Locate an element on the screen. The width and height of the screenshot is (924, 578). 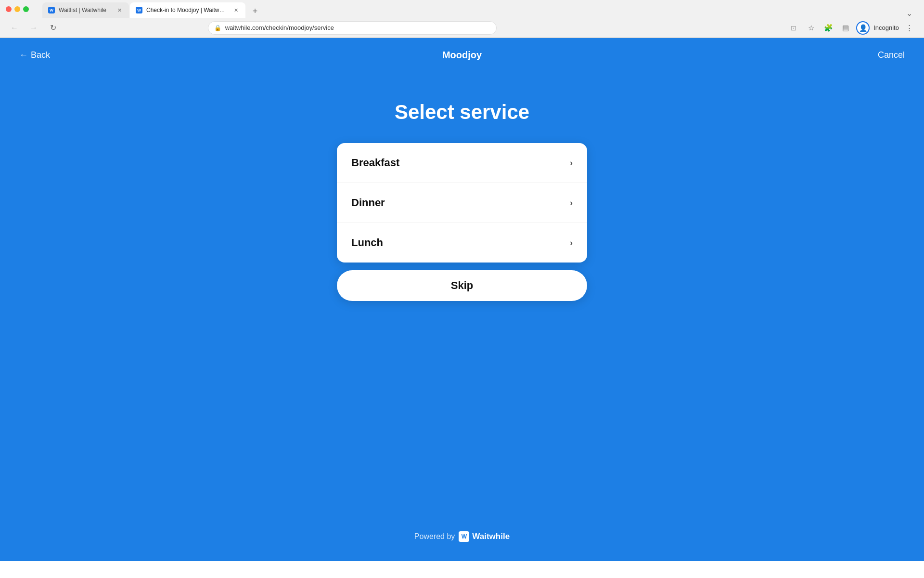
toolbar-right: ⊡ ☆ 🧩 ▤ 👤 Incognito ⋮ is located at coordinates (852, 28).